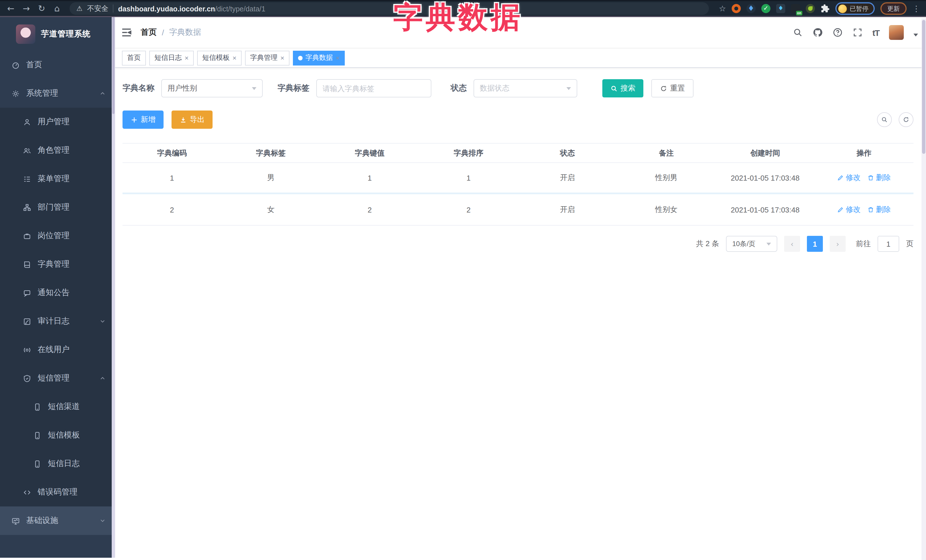 The image size is (926, 560). What do you see at coordinates (752, 244) in the screenshot?
I see `page-size-select: 10条/页` at bounding box center [752, 244].